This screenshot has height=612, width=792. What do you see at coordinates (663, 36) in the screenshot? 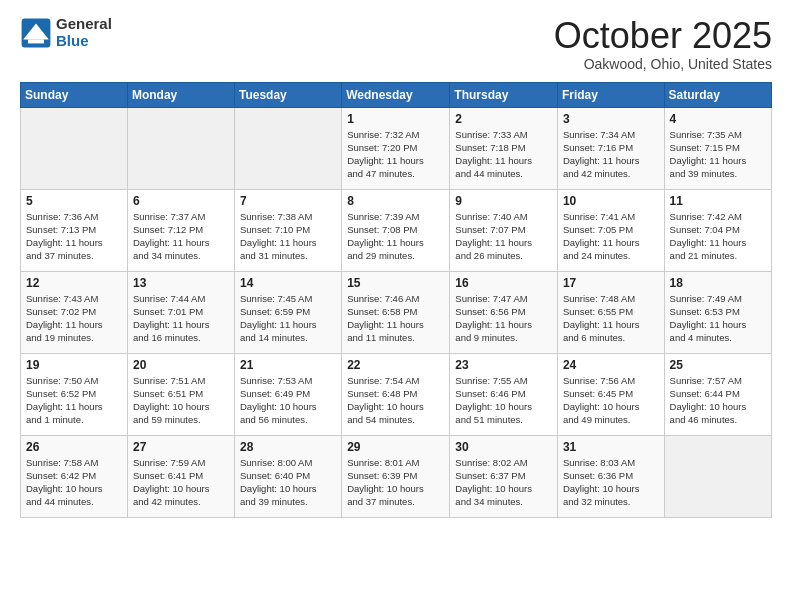
I see `title-month: October 2025` at bounding box center [663, 36].